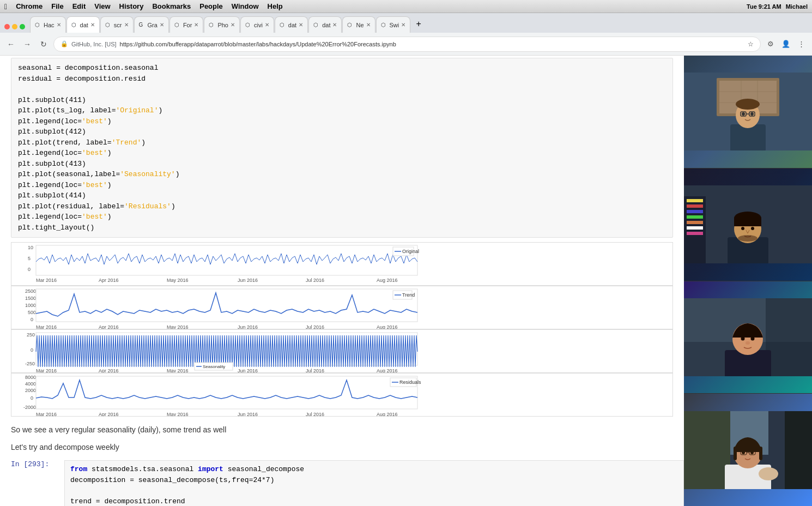 Image resolution: width=812 pixels, height=506 pixels. Describe the element at coordinates (301, 25) in the screenshot. I see `tab-dat2-close: ✕` at that location.